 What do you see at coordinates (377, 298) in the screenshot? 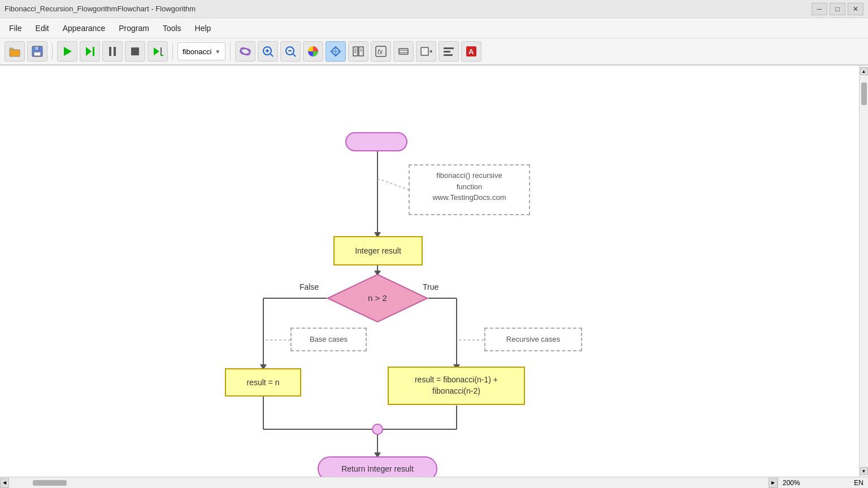
I see `svg-text: n > 2` at bounding box center [377, 298].